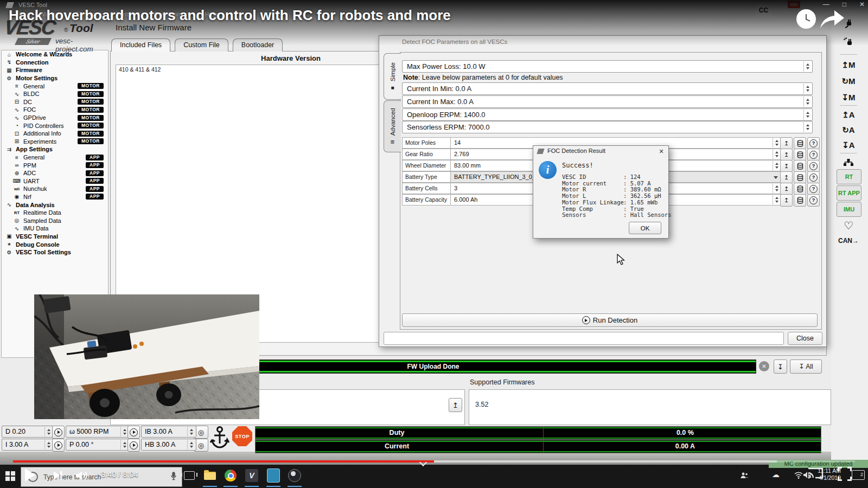  Describe the element at coordinates (826, 4) in the screenshot. I see `minimize-button: —` at that location.